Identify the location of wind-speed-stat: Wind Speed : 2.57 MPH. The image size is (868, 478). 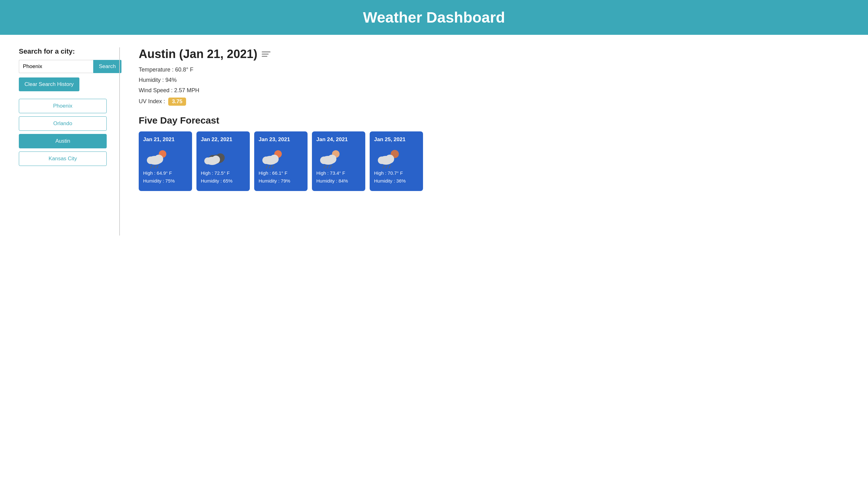
(494, 90).